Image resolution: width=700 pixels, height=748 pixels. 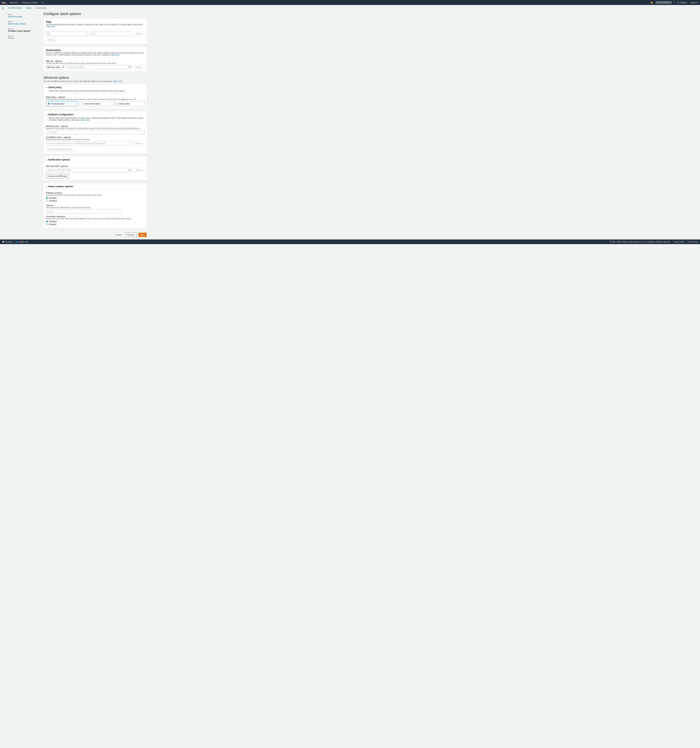 I want to click on iam-role-placeholder: Sample-role-name, so click(x=77, y=67).